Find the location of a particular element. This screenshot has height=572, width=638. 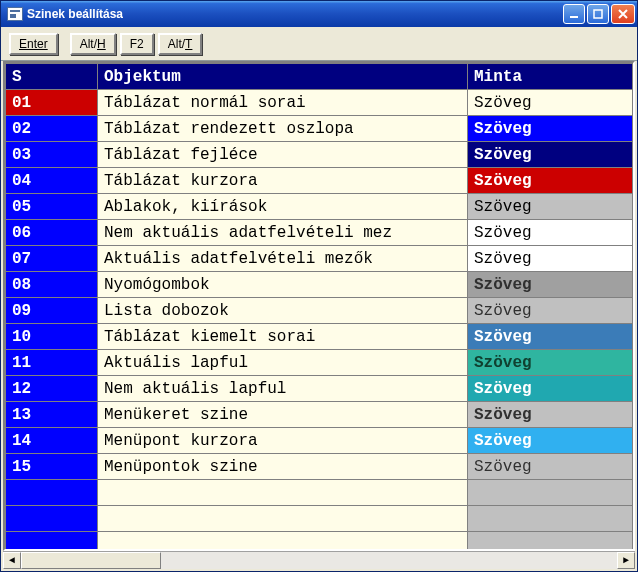

minimize-button is located at coordinates (574, 14).